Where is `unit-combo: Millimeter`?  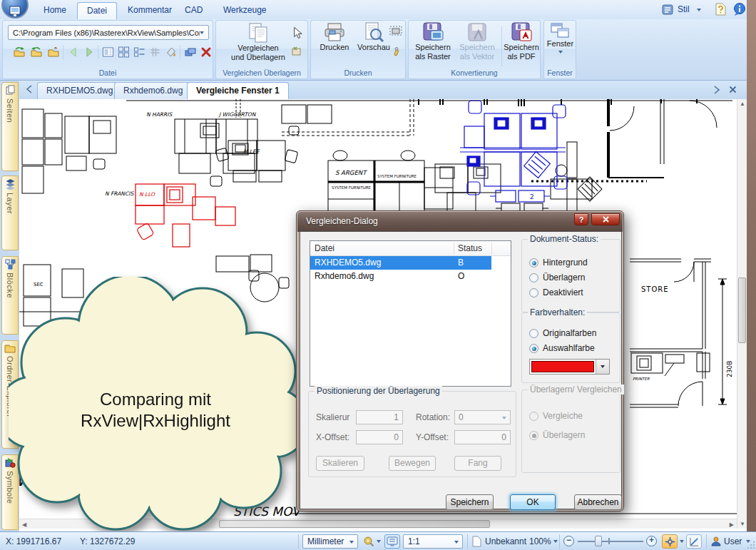 unit-combo: Millimeter is located at coordinates (330, 541).